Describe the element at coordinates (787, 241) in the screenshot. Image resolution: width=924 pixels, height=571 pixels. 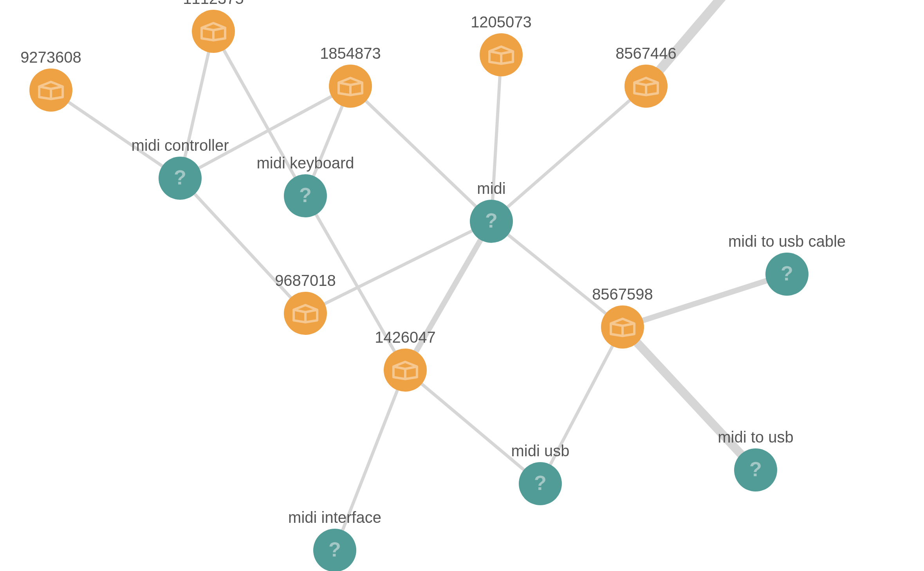
I see `node-label: midi to usb cable` at that location.